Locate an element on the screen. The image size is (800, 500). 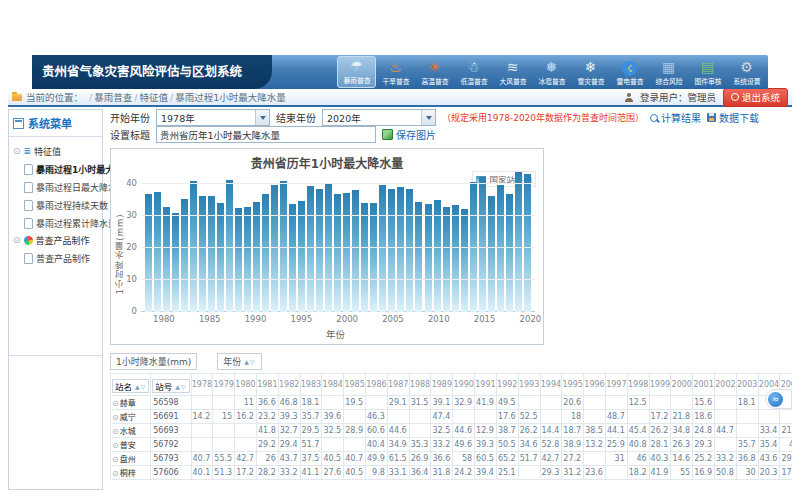
nav-item-label: 冰雹普查 is located at coordinates (552, 82).